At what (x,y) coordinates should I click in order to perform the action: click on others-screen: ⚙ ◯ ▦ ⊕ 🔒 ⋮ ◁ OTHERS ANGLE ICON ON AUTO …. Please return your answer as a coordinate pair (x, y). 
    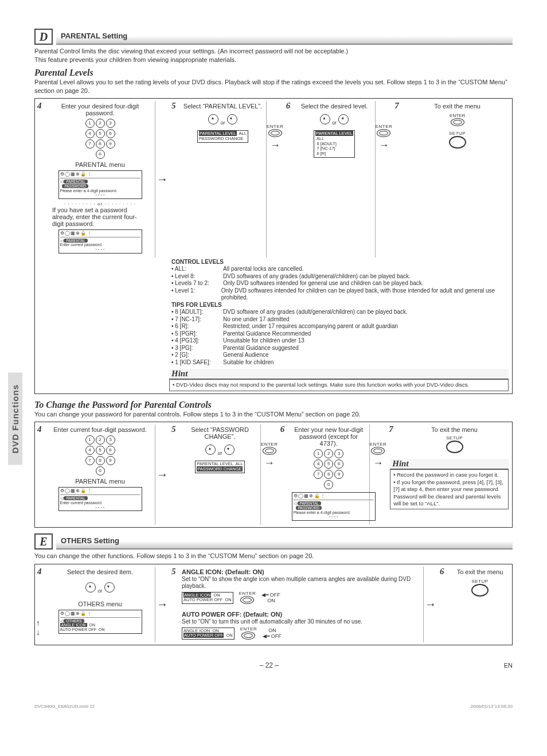
    Looking at the image, I should click on (100, 622).